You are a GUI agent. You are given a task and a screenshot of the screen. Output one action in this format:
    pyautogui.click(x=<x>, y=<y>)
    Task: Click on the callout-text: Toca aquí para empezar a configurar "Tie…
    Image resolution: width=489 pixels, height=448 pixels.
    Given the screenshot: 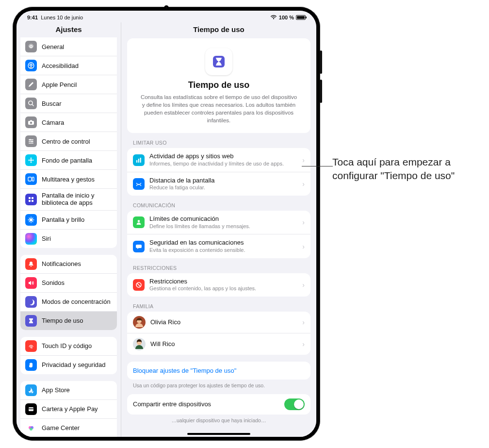 What is the action you would take?
    pyautogui.click(x=405, y=169)
    